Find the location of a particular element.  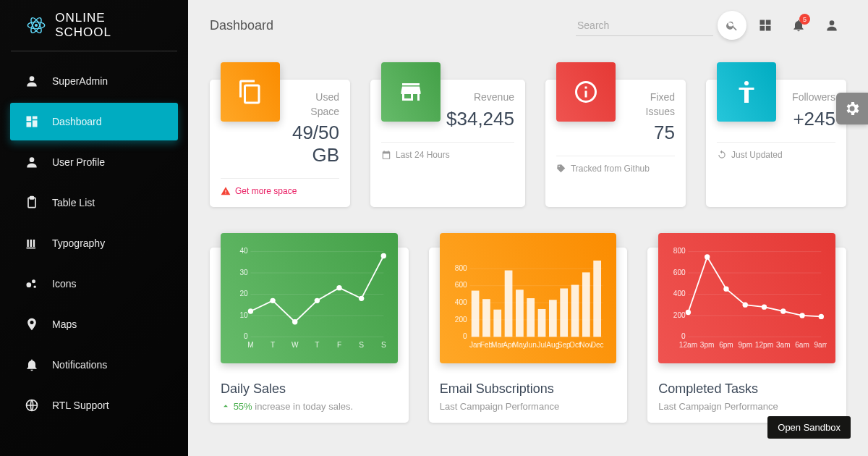

stat-value: +245 is located at coordinates (809, 119).